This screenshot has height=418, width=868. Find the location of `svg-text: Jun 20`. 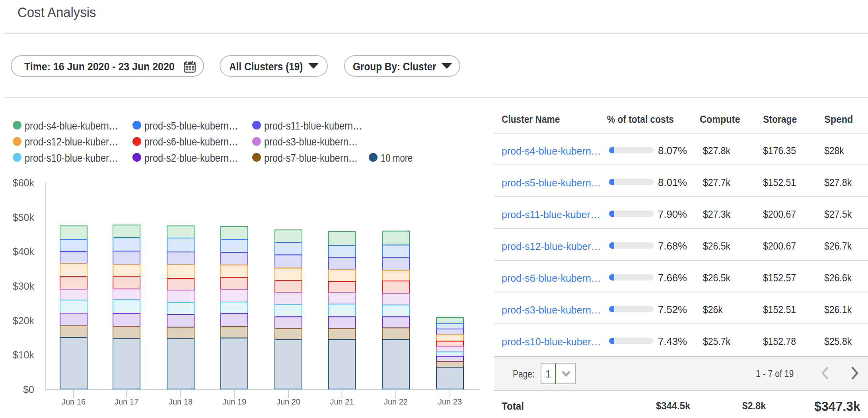

svg-text: Jun 20 is located at coordinates (288, 401).